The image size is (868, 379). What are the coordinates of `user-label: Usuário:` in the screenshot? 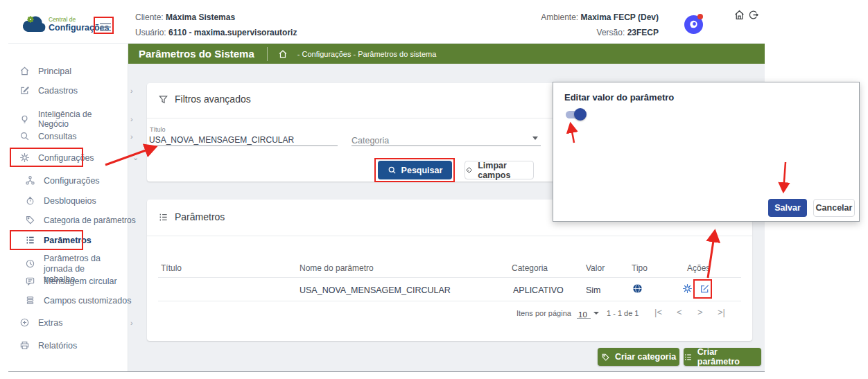 It's located at (151, 33).